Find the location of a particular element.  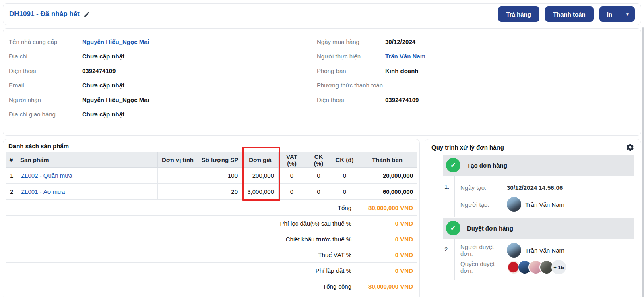

header-unit-price: Đơn giá is located at coordinates (260, 160).